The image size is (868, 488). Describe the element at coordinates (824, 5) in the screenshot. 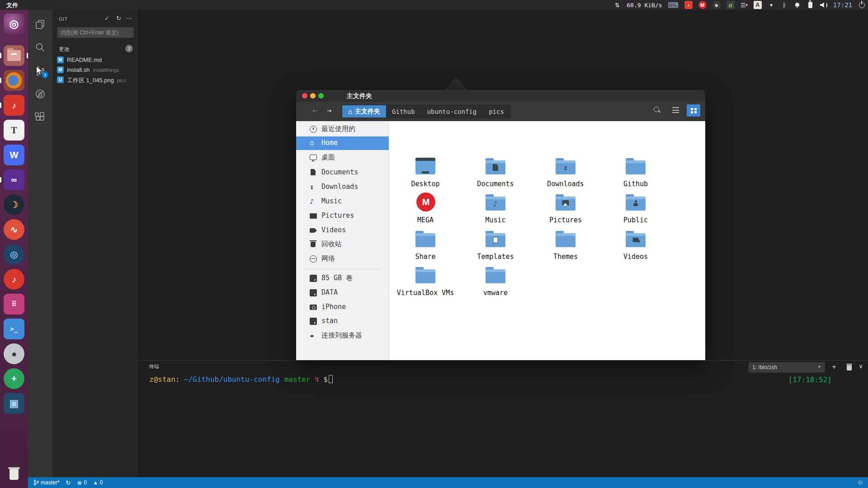

I see `volume-icon` at that location.